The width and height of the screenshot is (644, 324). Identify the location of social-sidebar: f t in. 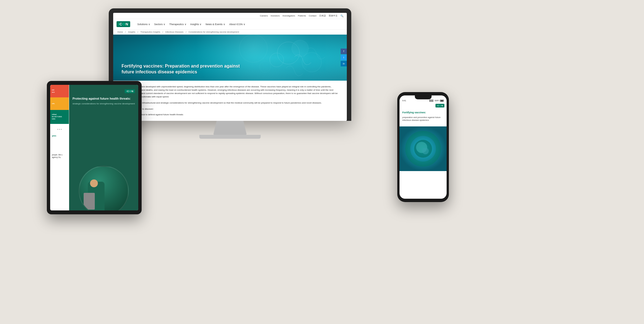
(344, 57).